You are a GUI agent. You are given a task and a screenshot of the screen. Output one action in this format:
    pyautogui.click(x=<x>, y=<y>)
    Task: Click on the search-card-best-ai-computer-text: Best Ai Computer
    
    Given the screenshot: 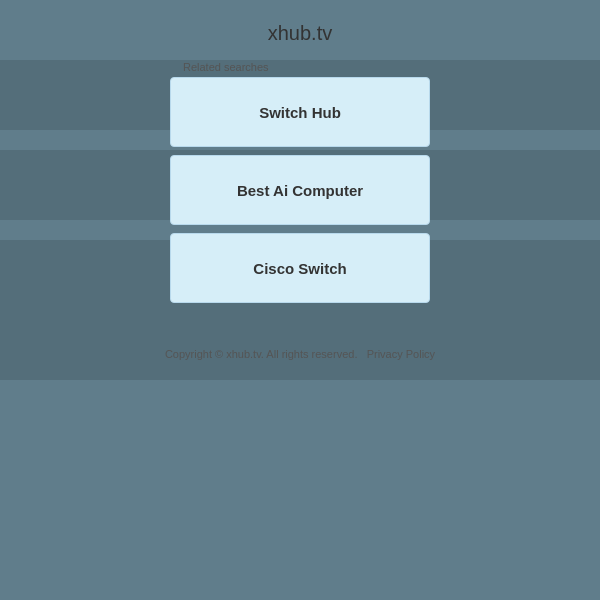 What is the action you would take?
    pyautogui.click(x=300, y=190)
    